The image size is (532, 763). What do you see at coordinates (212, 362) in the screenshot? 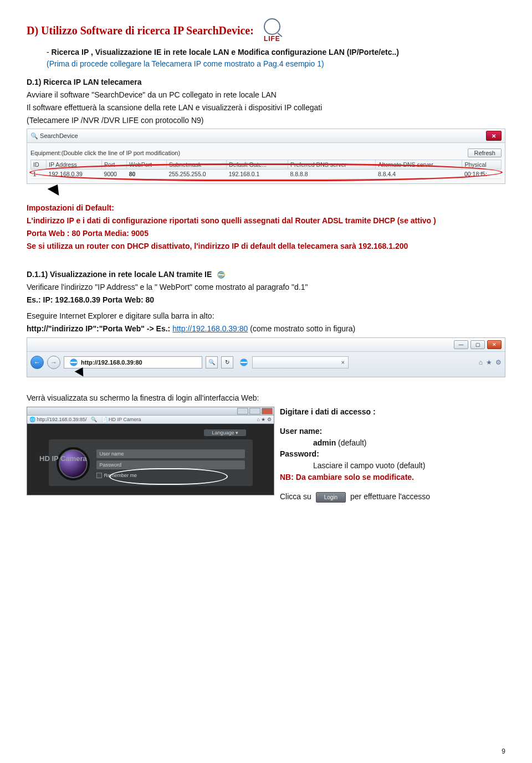
I see `search-icon: 🔍` at bounding box center [212, 362].